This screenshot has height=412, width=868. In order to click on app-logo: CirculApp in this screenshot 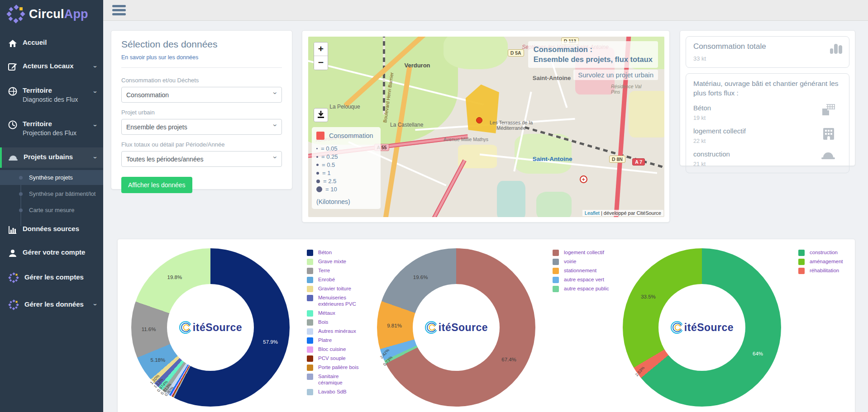, I will do `click(47, 14)`.